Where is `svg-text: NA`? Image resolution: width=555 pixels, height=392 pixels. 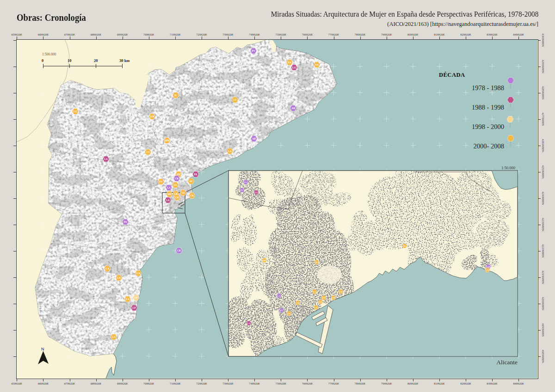 svg-text: NA is located at coordinates (317, 65).